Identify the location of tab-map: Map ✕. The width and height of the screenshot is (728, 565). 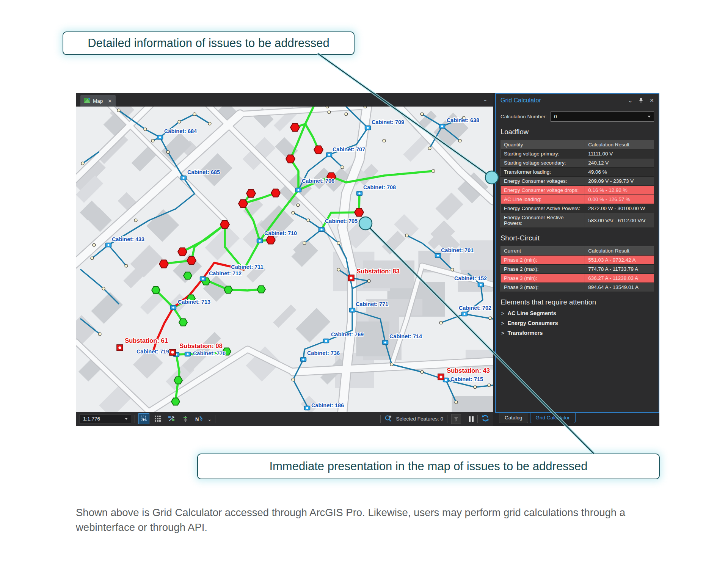
(98, 101).